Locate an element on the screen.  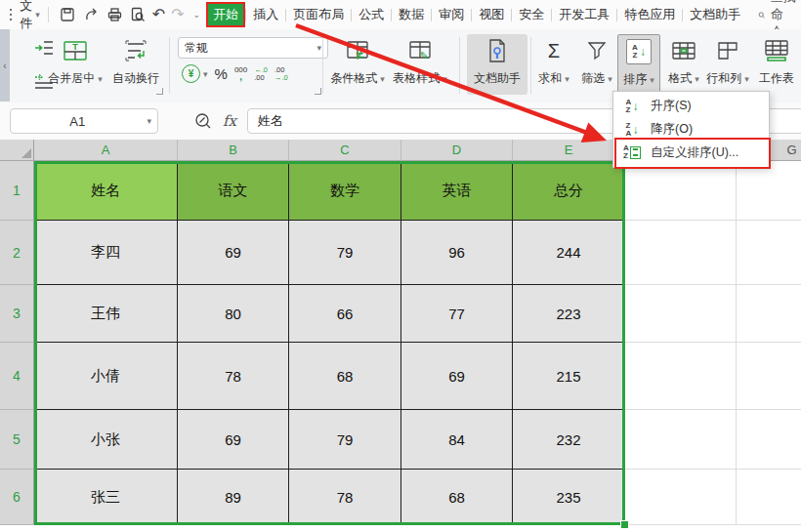
menu-tab-1: 插入 is located at coordinates (266, 15).